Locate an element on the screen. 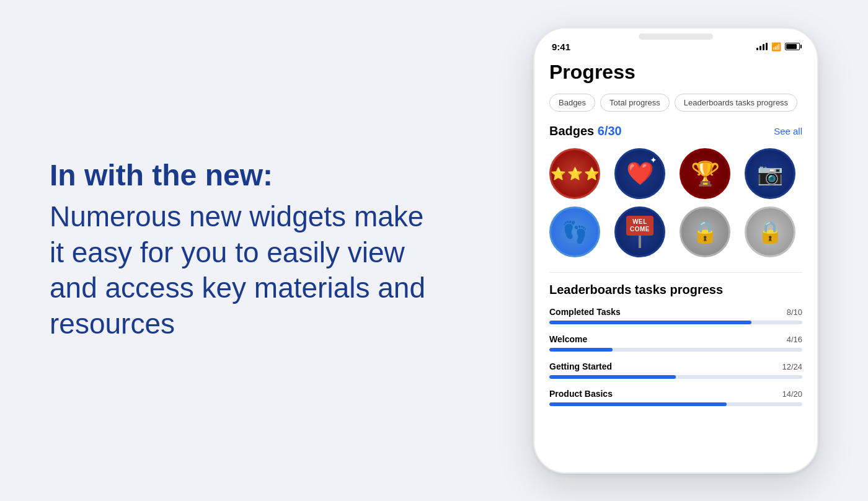  badge-welcome: WEL coMe is located at coordinates (640, 232).